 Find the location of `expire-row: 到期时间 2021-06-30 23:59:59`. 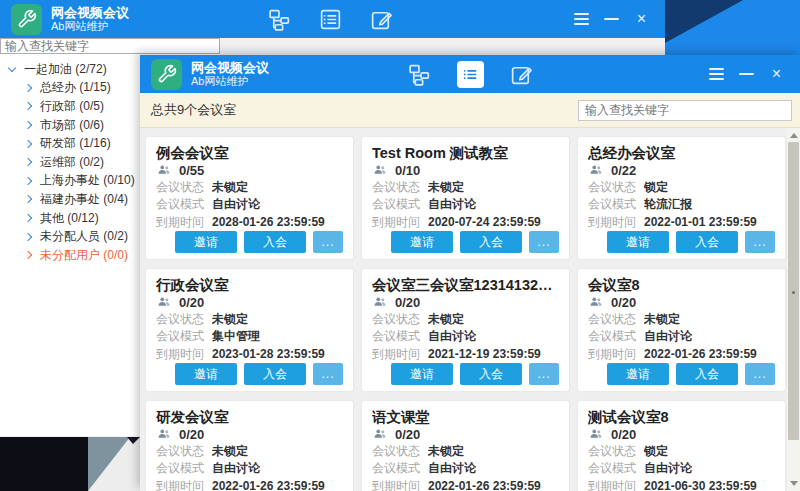

expire-row: 到期时间 2021-06-30 23:59:59 is located at coordinates (682, 484).